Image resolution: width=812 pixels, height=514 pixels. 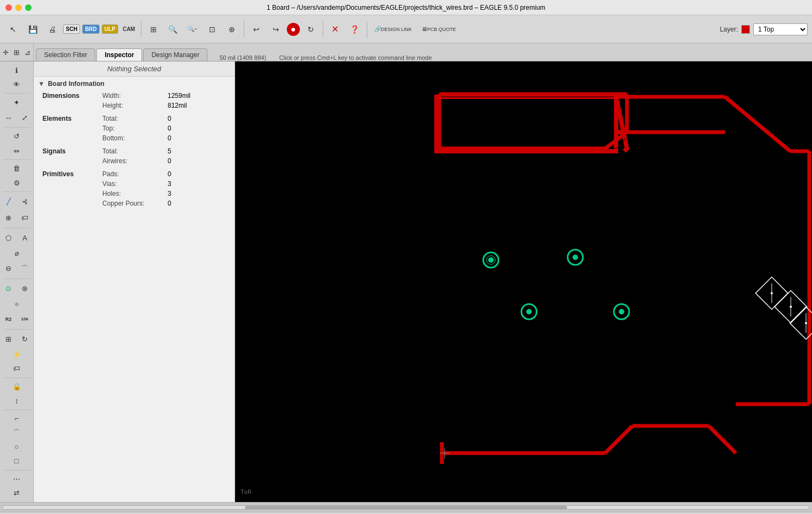 I want to click on cam-button: CAM, so click(x=129, y=29).